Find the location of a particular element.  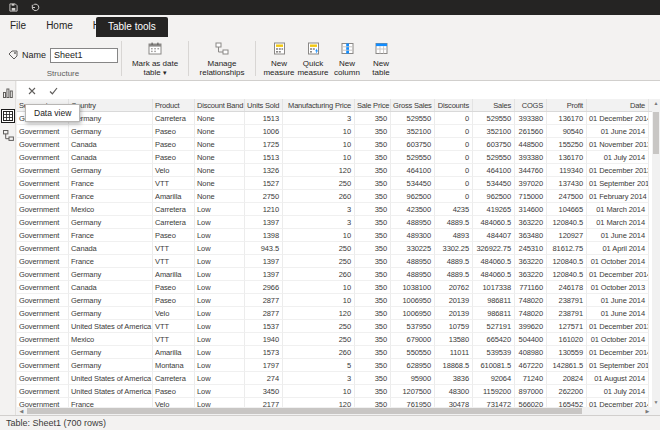

grid-cell: 247500 is located at coordinates (567, 196).